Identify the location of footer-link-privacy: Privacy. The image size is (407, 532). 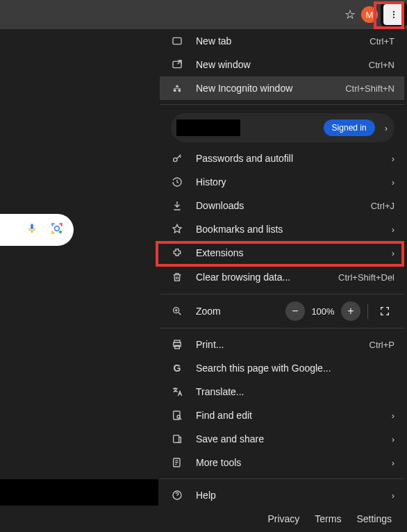
(283, 519).